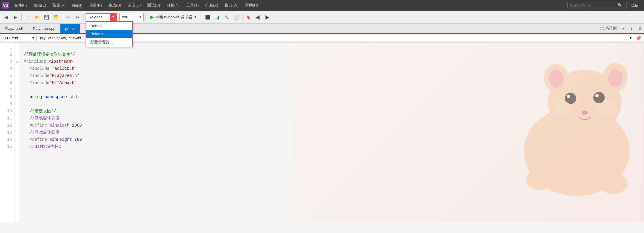  Describe the element at coordinates (78, 17) in the screenshot. I see `redo-btn: ↪` at that location.